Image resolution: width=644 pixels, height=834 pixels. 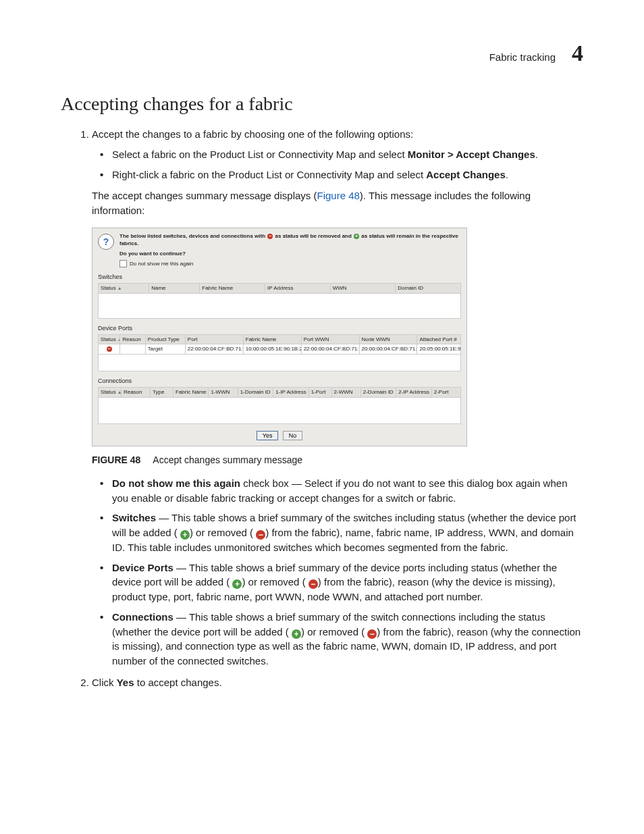 I want to click on continue-question: Do you want to continue?, so click(x=290, y=254).